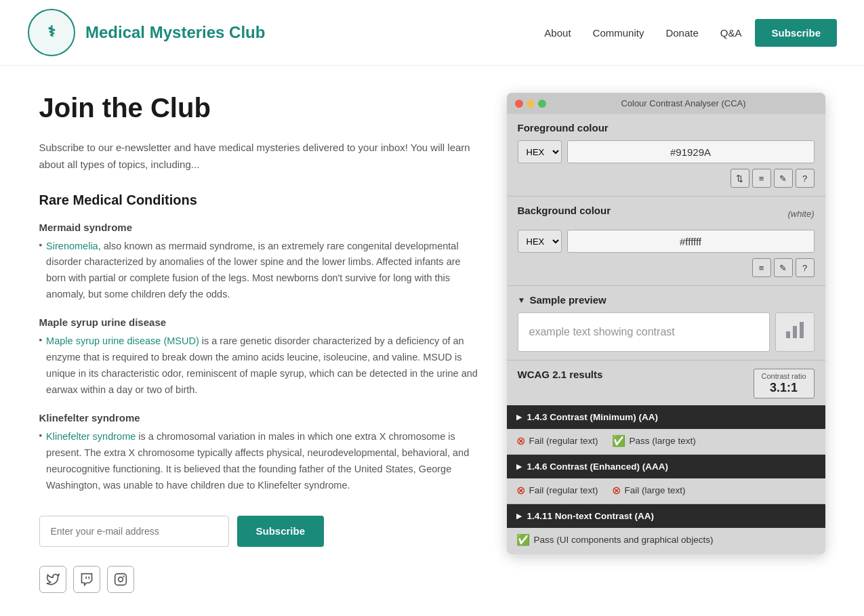  Describe the element at coordinates (432, 33) in the screenshot. I see `header: ⚕ Medical Mysteries Club About Community…` at that location.